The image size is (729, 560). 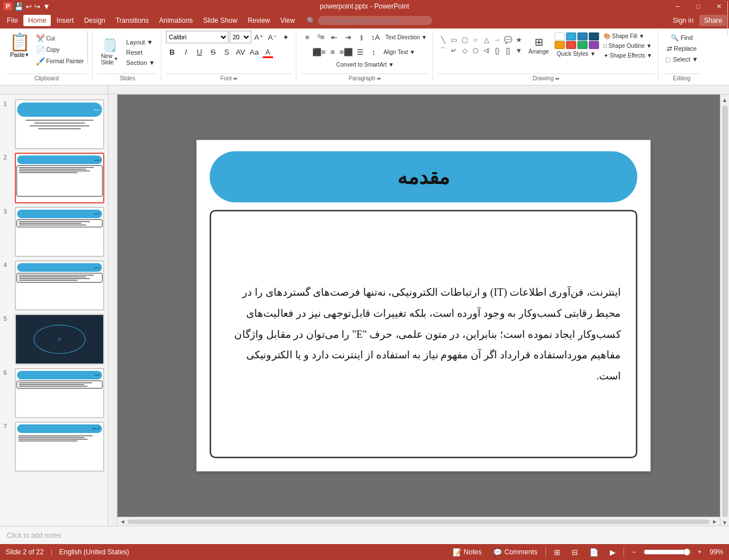 What do you see at coordinates (132, 21) in the screenshot?
I see `menu-transitions: Transitions` at bounding box center [132, 21].